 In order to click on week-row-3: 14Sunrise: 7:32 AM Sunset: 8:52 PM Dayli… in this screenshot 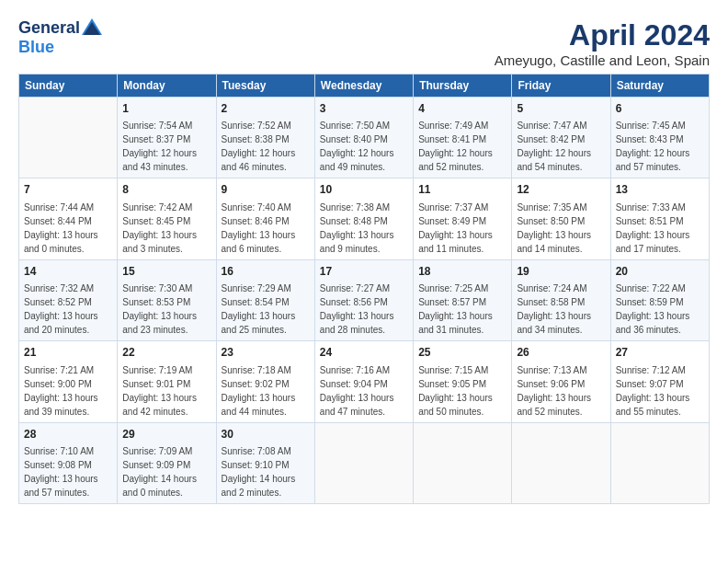, I will do `click(364, 300)`.